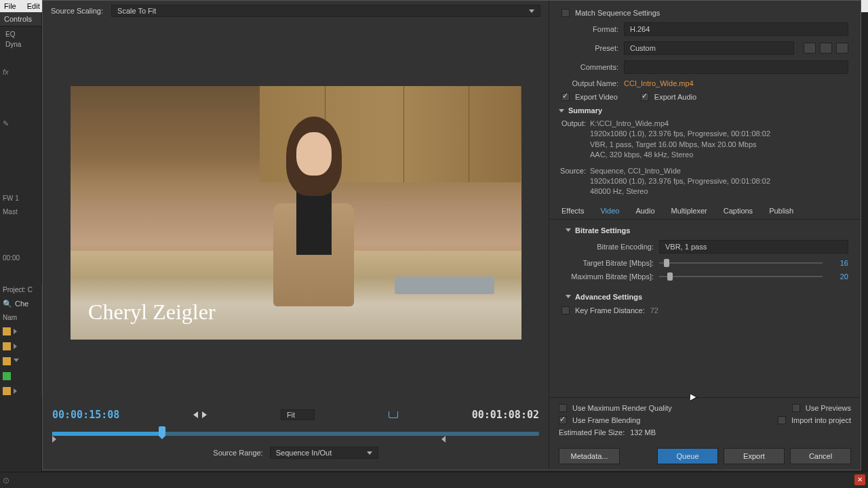 The image size is (868, 488). What do you see at coordinates (590, 29) in the screenshot?
I see `format-label: Format:` at bounding box center [590, 29].